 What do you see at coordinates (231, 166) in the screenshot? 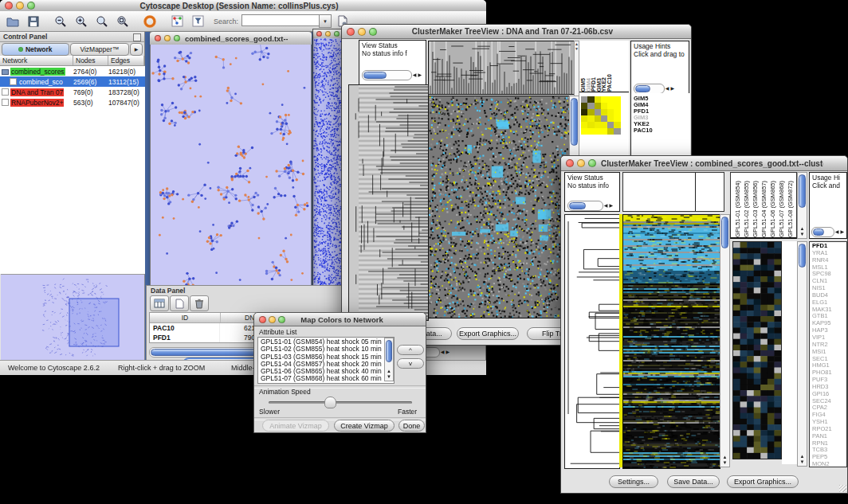
I see `network-canvas` at bounding box center [231, 166].